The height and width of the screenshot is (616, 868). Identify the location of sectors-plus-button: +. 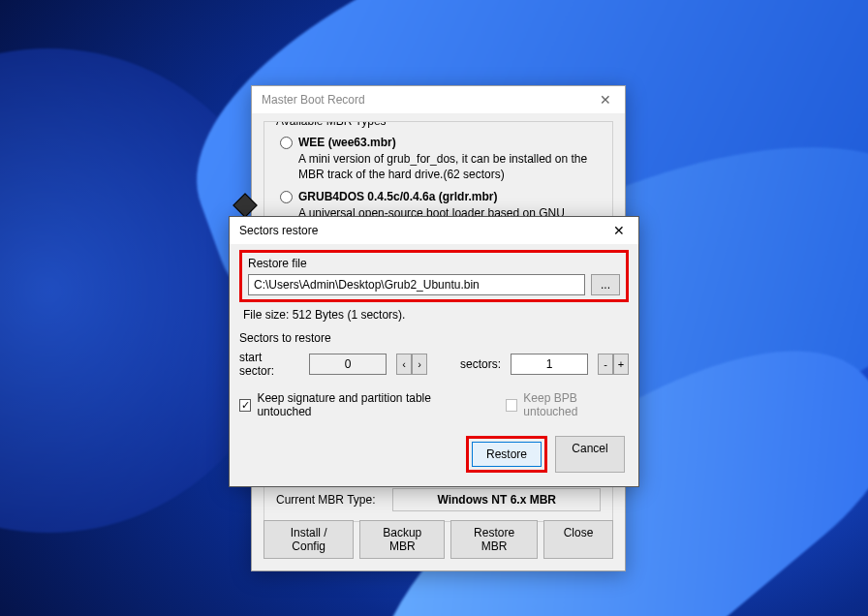
(621, 364).